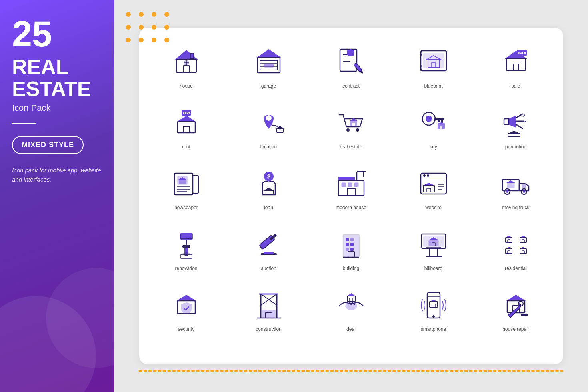 This screenshot has width=588, height=392. Describe the element at coordinates (434, 208) in the screenshot. I see `website-label: website` at that location.